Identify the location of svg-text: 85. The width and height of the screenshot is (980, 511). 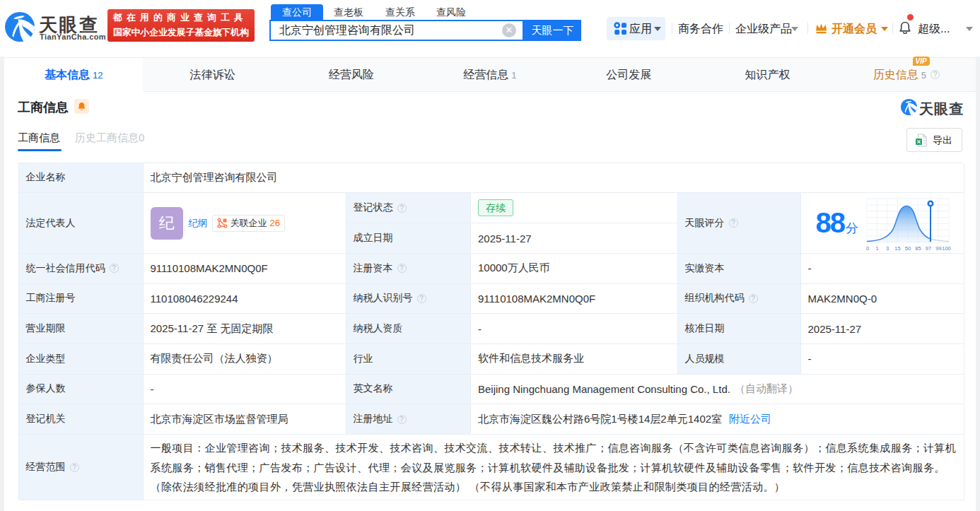
(918, 249).